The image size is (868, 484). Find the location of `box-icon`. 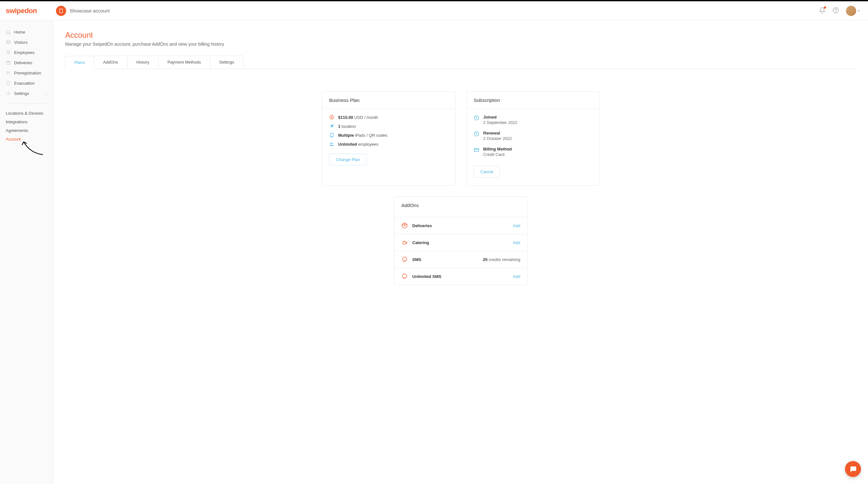

box-icon is located at coordinates (404, 226).